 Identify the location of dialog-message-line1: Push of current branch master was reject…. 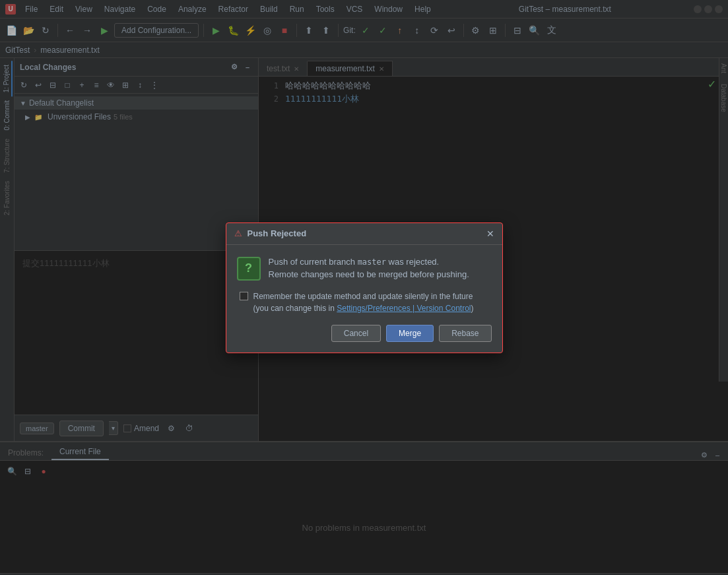
(369, 262).